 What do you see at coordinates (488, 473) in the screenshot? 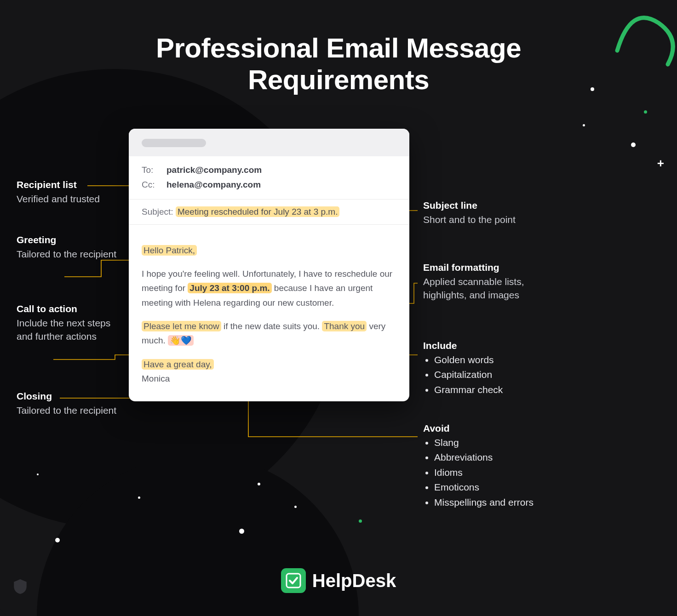
I see `list-item: Idioms` at bounding box center [488, 473].